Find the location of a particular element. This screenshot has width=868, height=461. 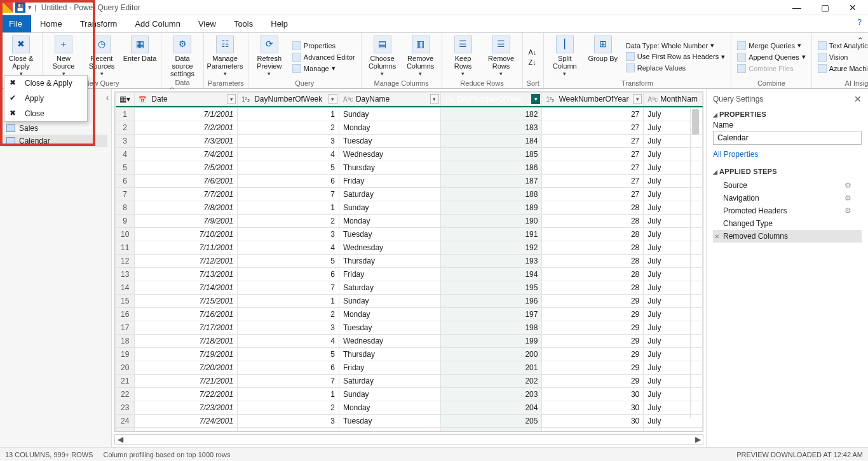

help-icon: ? is located at coordinates (859, 24).